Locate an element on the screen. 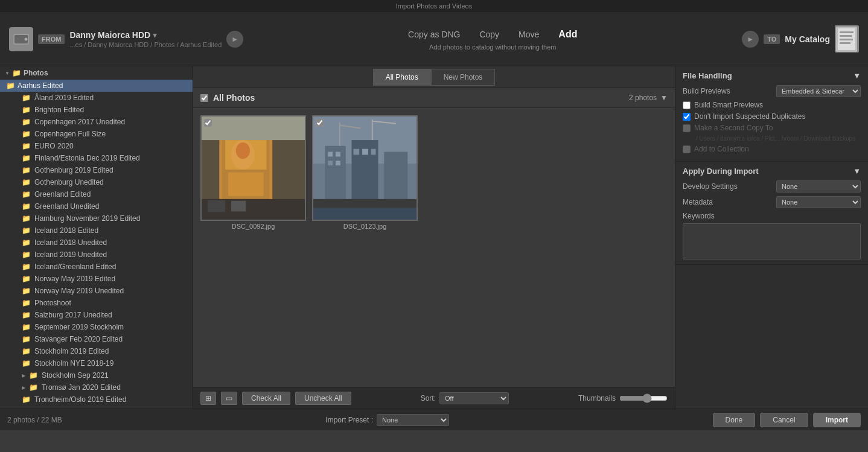 The width and height of the screenshot is (868, 452). done-button: Done is located at coordinates (734, 420).